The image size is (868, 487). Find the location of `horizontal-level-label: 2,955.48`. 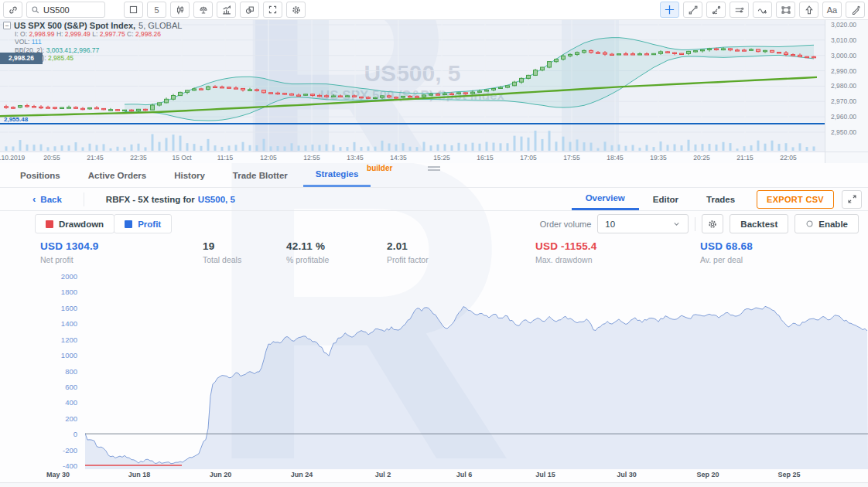

horizontal-level-label: 2,955.48 is located at coordinates (15, 119).